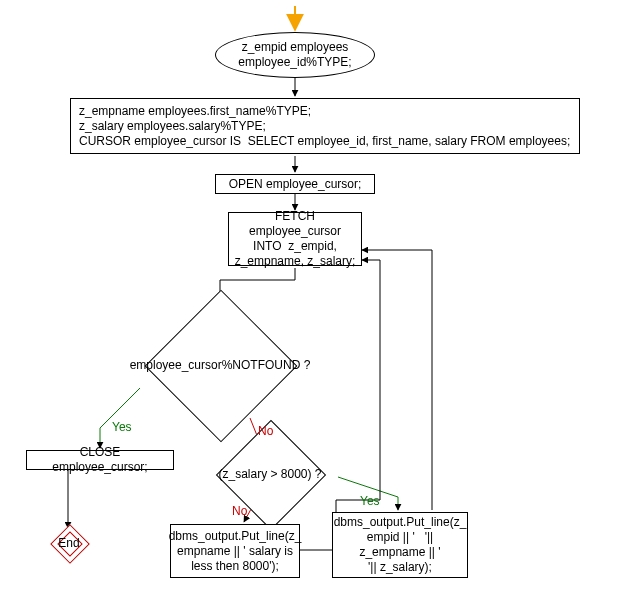 This screenshot has height=596, width=640. I want to click on start-node: z_empid employees employee_id%TYPE;, so click(295, 55).